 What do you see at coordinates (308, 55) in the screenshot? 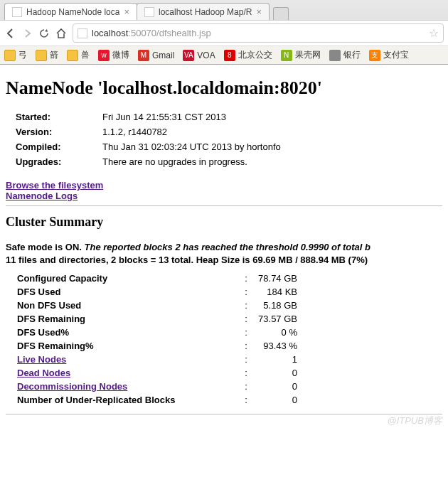
I see `bookmark-label: 果壳网` at bounding box center [308, 55].